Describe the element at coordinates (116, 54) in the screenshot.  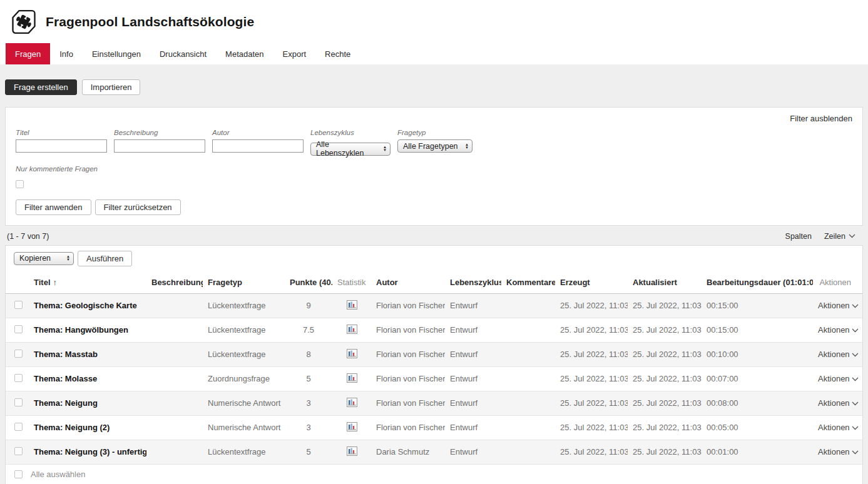
I see `tab-einstellungen: Einstellungen` at that location.